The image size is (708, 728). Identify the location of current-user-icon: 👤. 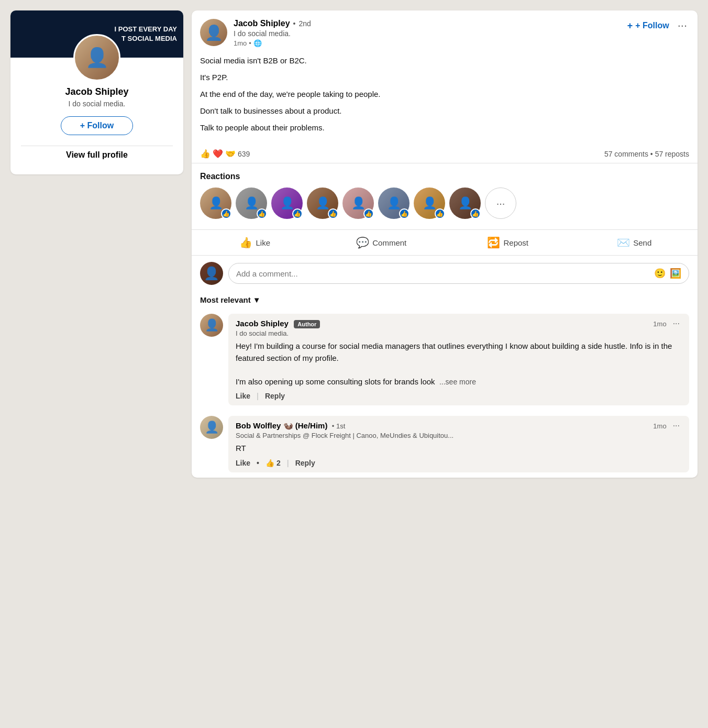
(212, 273).